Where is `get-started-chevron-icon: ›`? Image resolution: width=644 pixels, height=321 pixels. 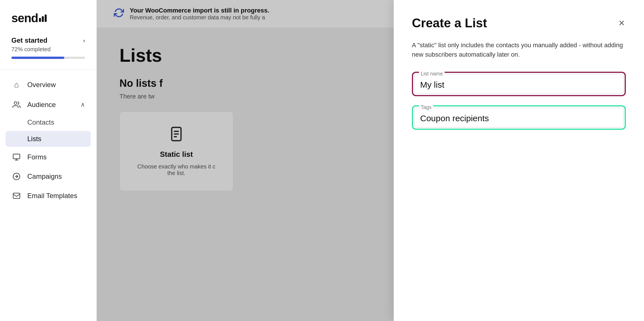 get-started-chevron-icon: › is located at coordinates (84, 40).